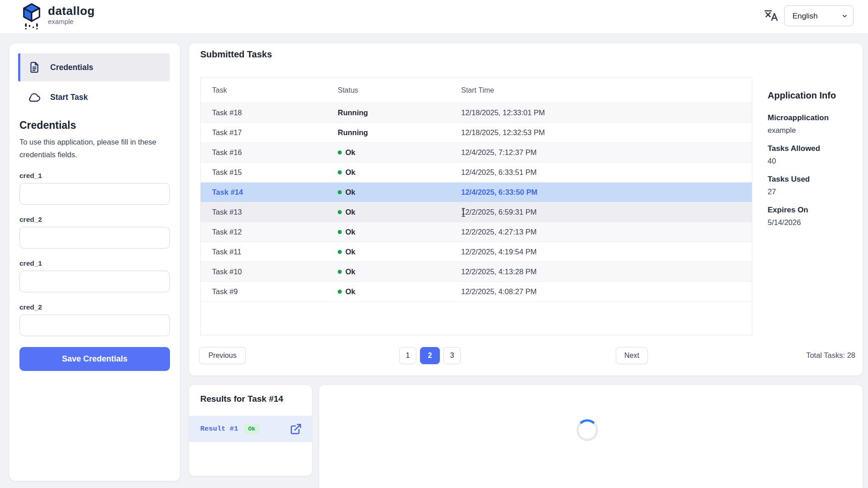  Describe the element at coordinates (812, 192) in the screenshot. I see `app-info-value: 27` at that location.